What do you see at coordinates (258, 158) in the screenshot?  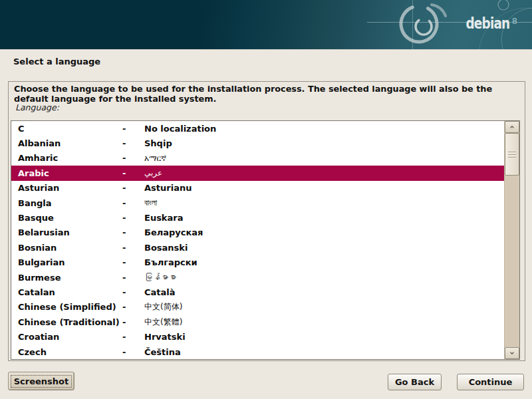 I see `list-item: Amharic-አማርኛ` at bounding box center [258, 158].